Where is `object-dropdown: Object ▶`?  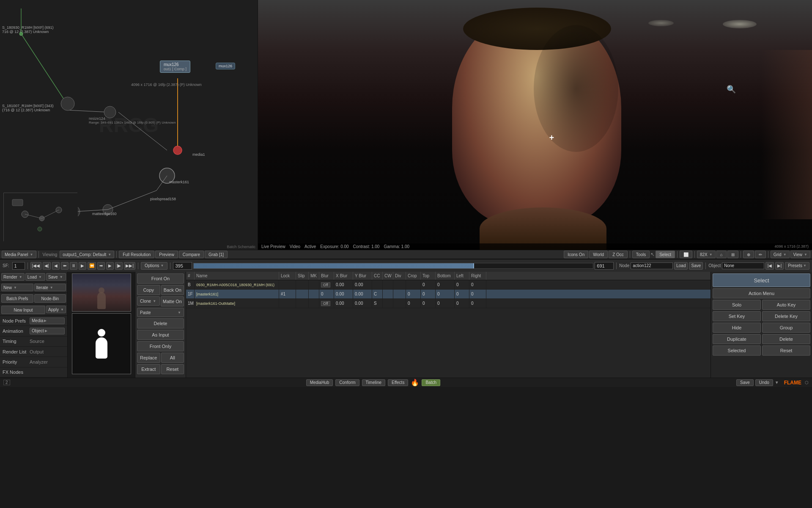 object-dropdown: Object ▶ is located at coordinates (47, 331).